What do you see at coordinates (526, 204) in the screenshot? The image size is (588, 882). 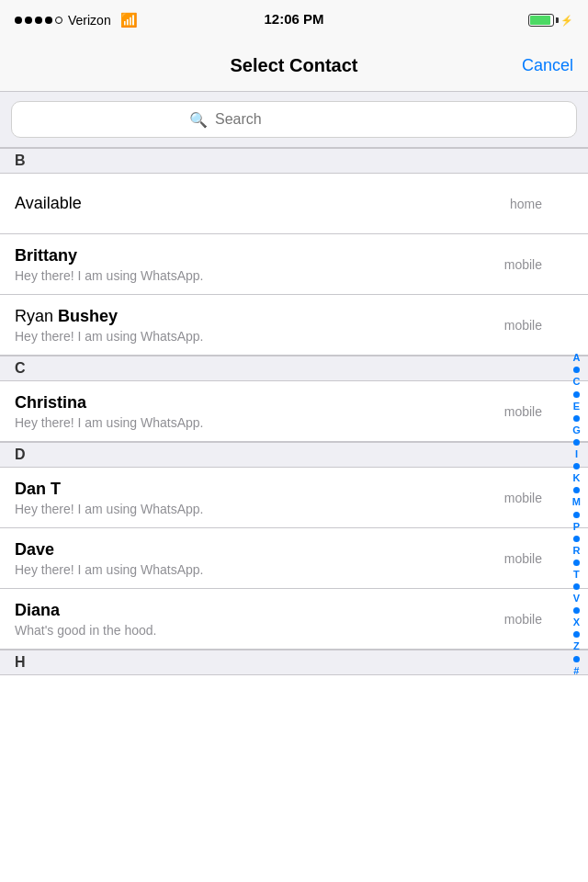 I see `contact-type: home` at bounding box center [526, 204].